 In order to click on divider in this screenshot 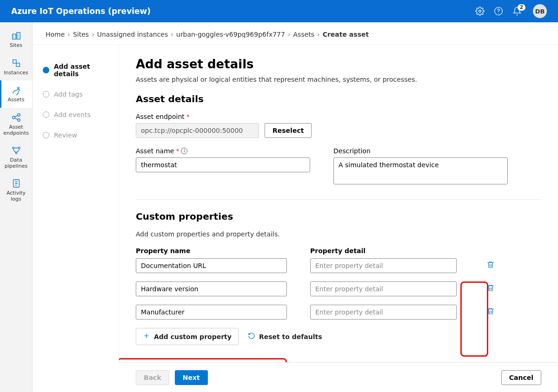, I will do `click(339, 200)`.